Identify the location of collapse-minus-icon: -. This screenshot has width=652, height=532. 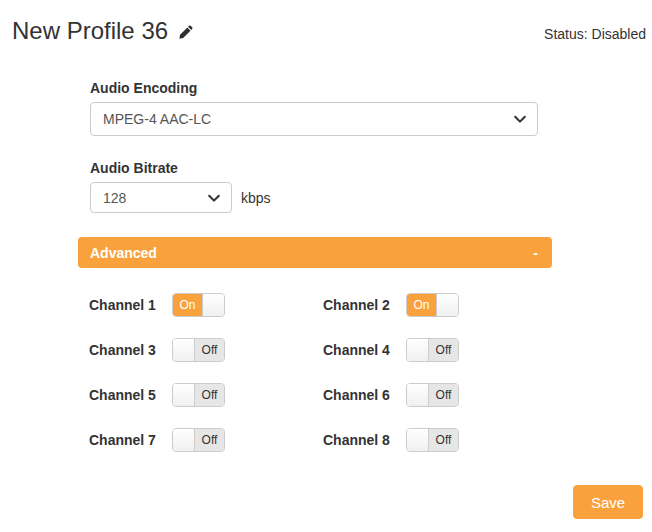
(536, 253).